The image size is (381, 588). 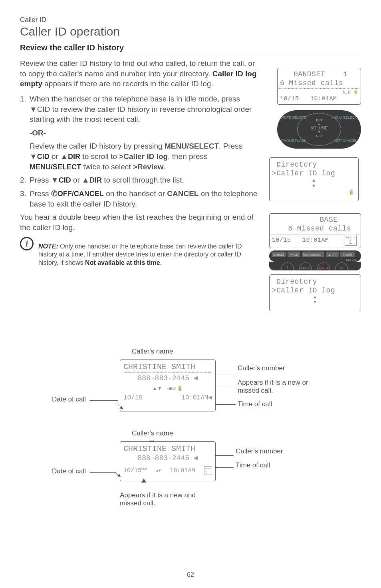 I want to click on note-bold: Not available at this time, so click(x=123, y=263).